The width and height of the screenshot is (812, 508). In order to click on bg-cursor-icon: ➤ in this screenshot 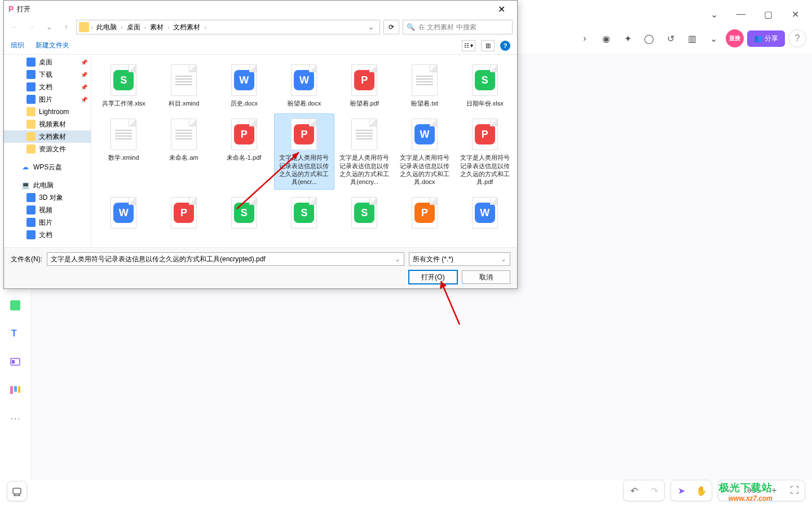, I will do `click(681, 491)`.